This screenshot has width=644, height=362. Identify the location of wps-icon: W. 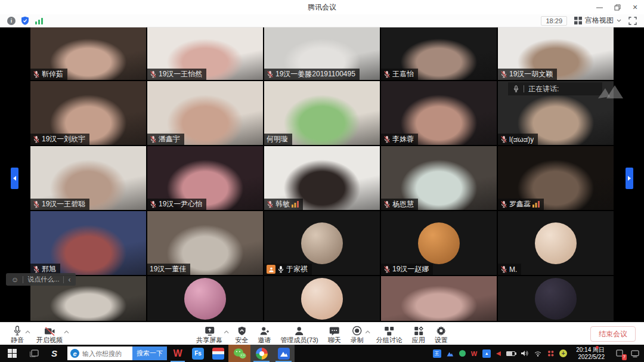
(178, 354).